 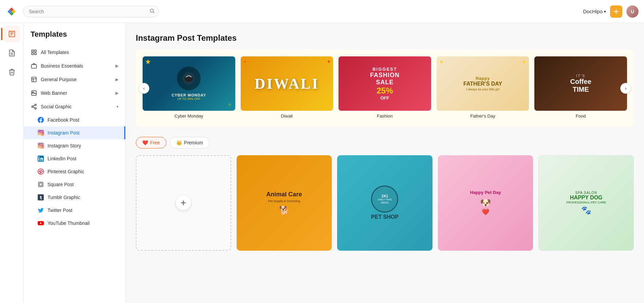 What do you see at coordinates (75, 133) in the screenshot?
I see `sidebar-item-instagram-post: Instagram Post` at bounding box center [75, 133].